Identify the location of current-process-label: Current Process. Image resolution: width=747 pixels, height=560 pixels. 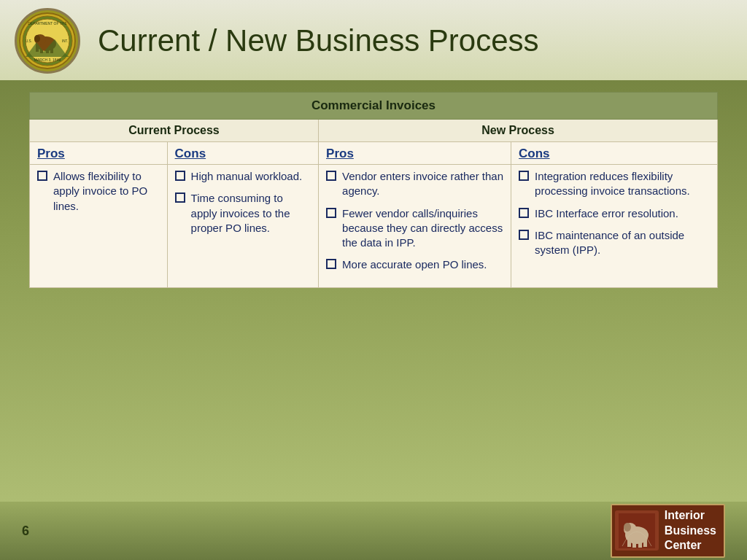
(174, 131).